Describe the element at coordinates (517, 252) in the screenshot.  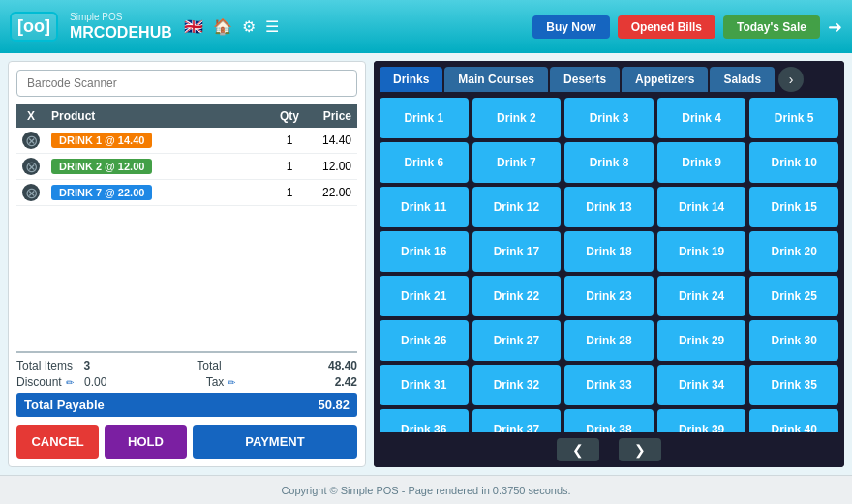
I see `product-button: Drink 17` at that location.